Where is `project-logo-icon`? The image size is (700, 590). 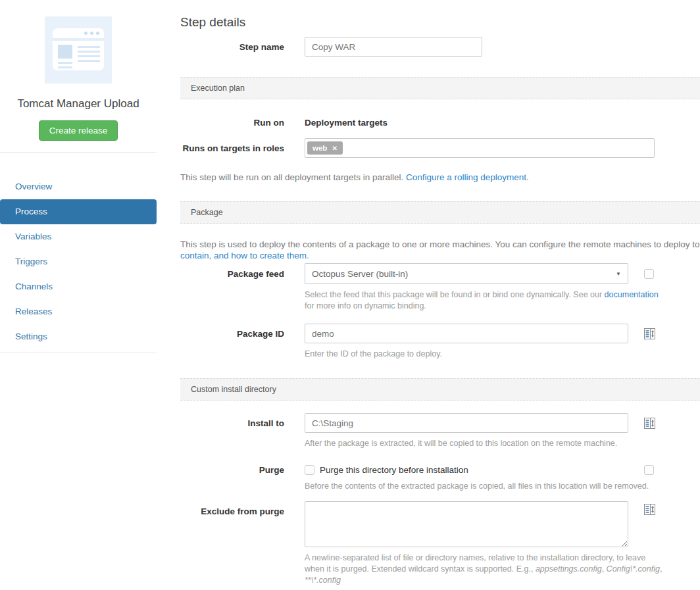 project-logo-icon is located at coordinates (78, 50).